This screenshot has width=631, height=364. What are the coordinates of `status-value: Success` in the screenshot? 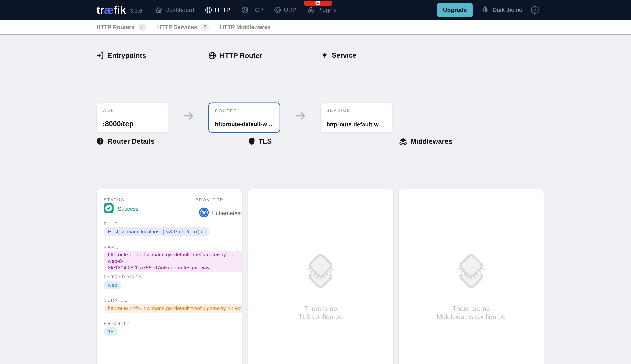 It's located at (128, 209).